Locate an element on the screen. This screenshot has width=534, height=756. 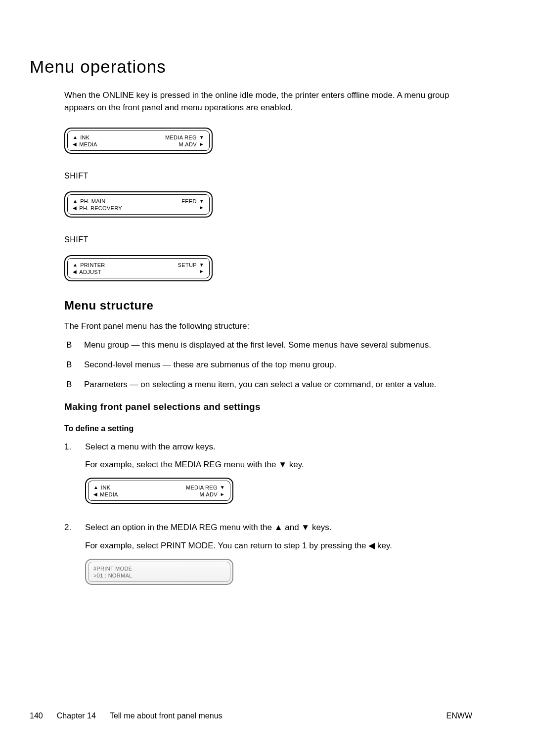
shift-label-1: SHIFT is located at coordinates (268, 176).